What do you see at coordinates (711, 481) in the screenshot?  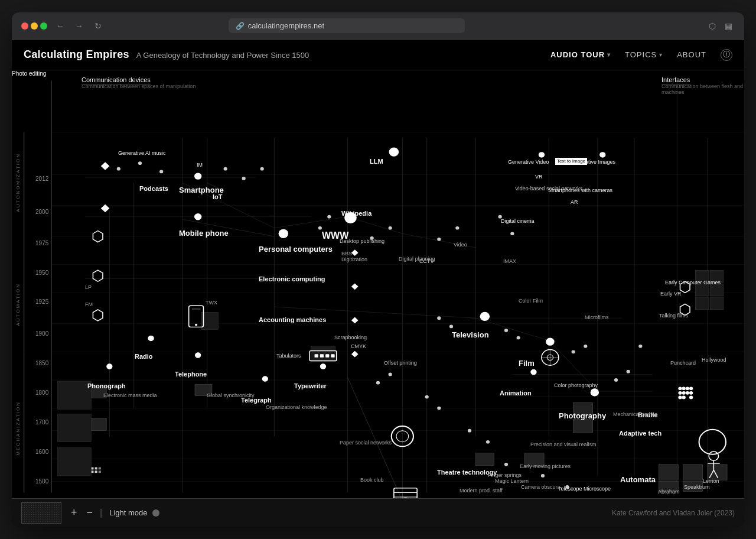 I see `node-lemon: Lemon` at bounding box center [711, 481].